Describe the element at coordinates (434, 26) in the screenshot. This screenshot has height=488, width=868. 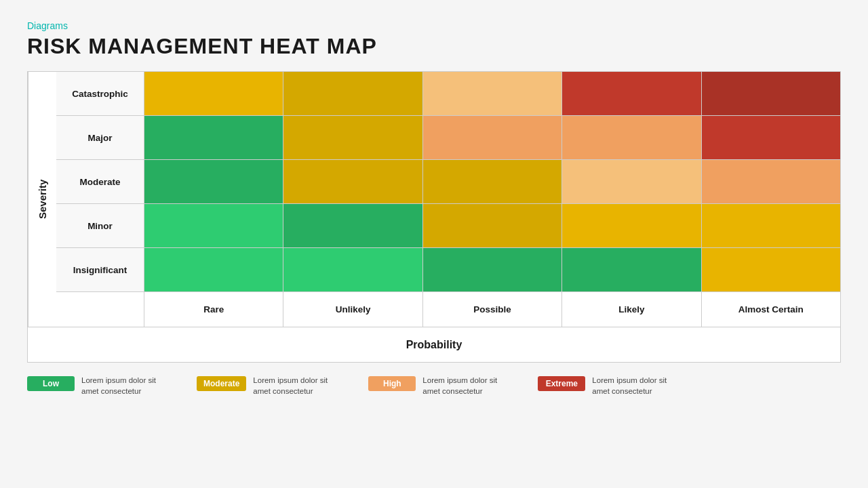
I see `category-label: Diagrams` at that location.